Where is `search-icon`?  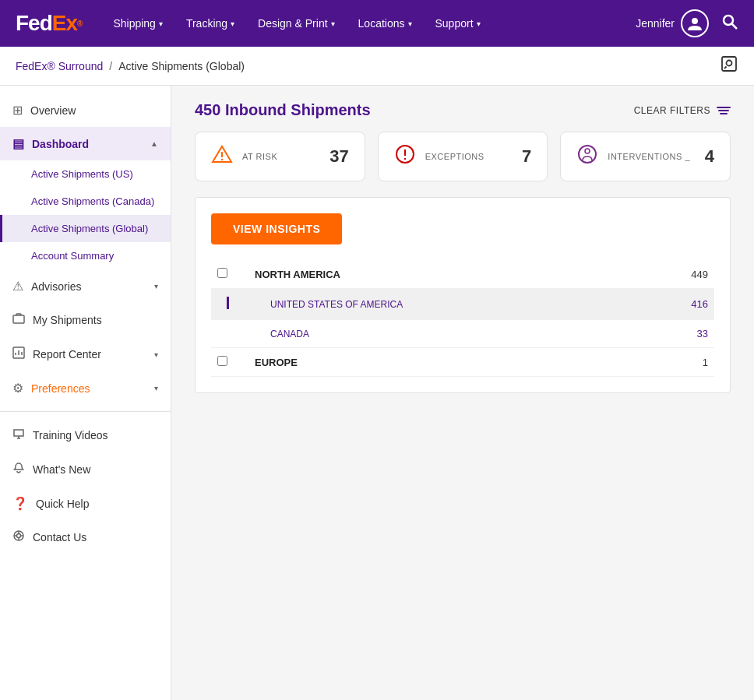 search-icon is located at coordinates (730, 23).